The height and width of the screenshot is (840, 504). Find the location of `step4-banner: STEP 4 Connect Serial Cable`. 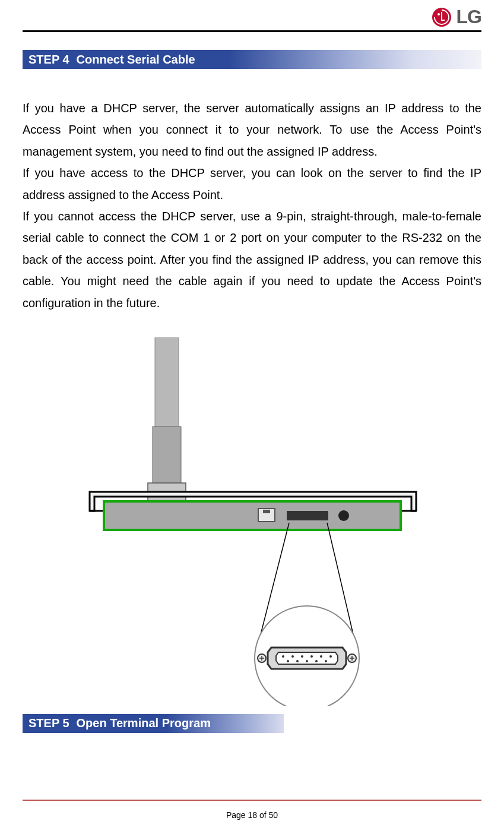

step4-banner: STEP 4 Connect Serial Cable is located at coordinates (252, 59).